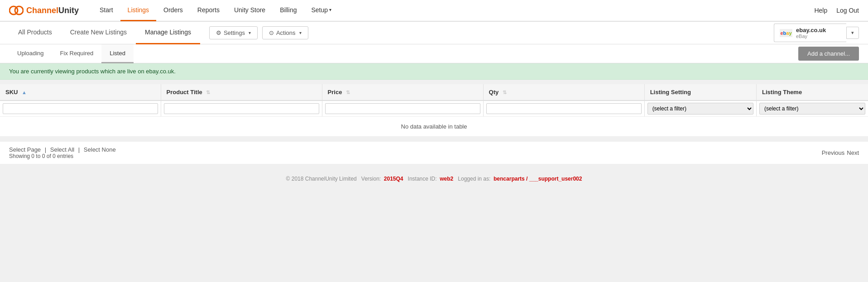 The image size is (868, 282). I want to click on select-links: Select Page | Select All | Select None, so click(62, 149).